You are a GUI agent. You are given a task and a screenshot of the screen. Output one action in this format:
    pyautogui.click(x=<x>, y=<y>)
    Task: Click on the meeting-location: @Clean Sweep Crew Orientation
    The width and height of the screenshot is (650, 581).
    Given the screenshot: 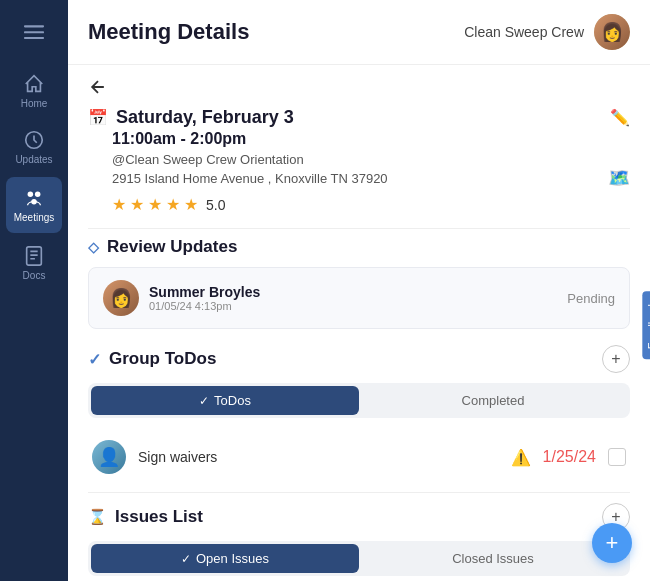 What is the action you would take?
    pyautogui.click(x=371, y=160)
    